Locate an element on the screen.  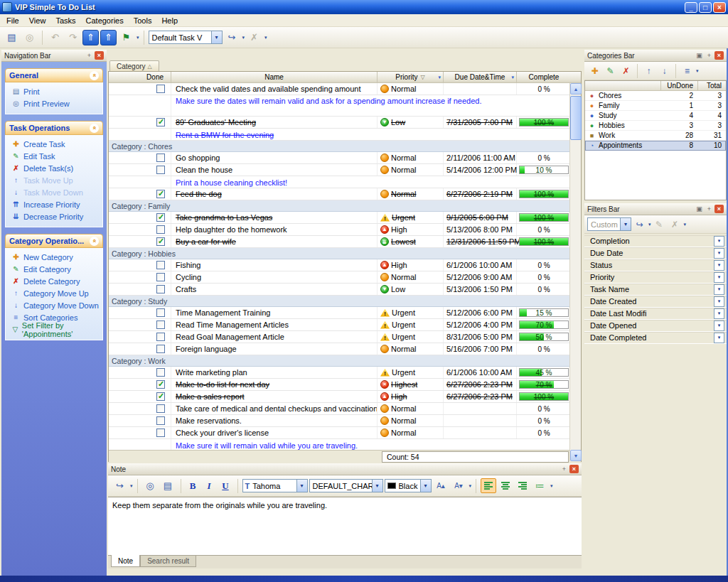
menu-item: Tasks is located at coordinates (65, 21).